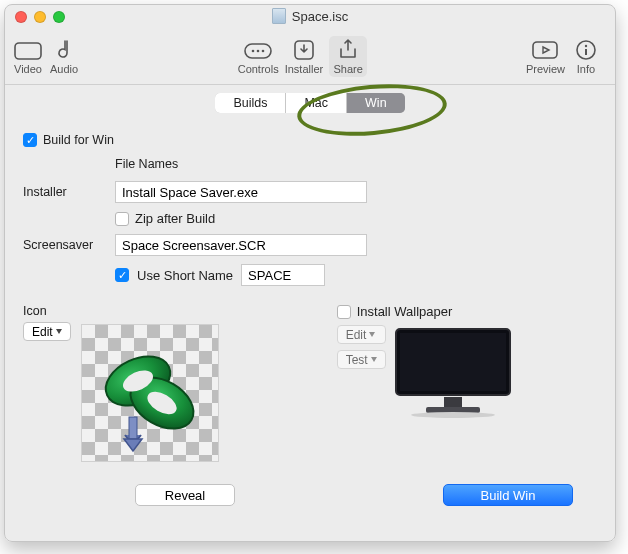  What do you see at coordinates (304, 56) in the screenshot?
I see `toolbar-installer: Installer` at bounding box center [304, 56].